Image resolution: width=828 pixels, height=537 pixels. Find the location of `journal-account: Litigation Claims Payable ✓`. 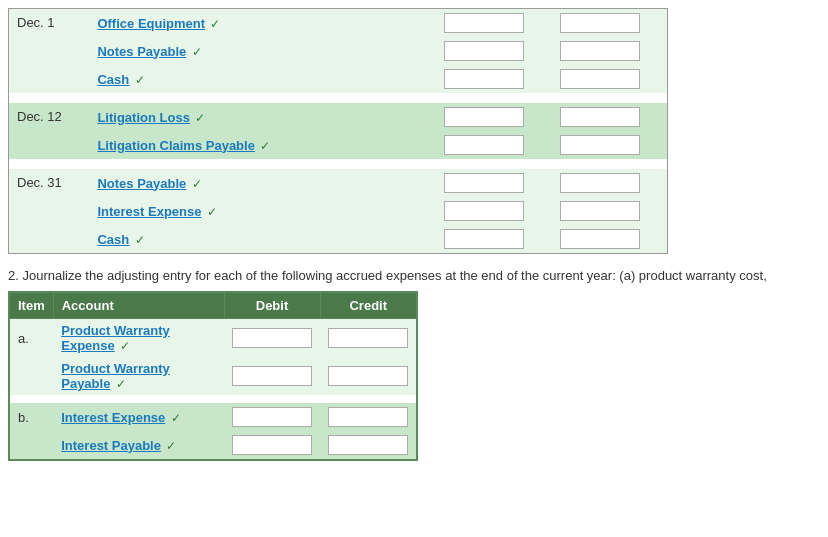

journal-account: Litigation Claims Payable ✓ is located at coordinates (262, 145).